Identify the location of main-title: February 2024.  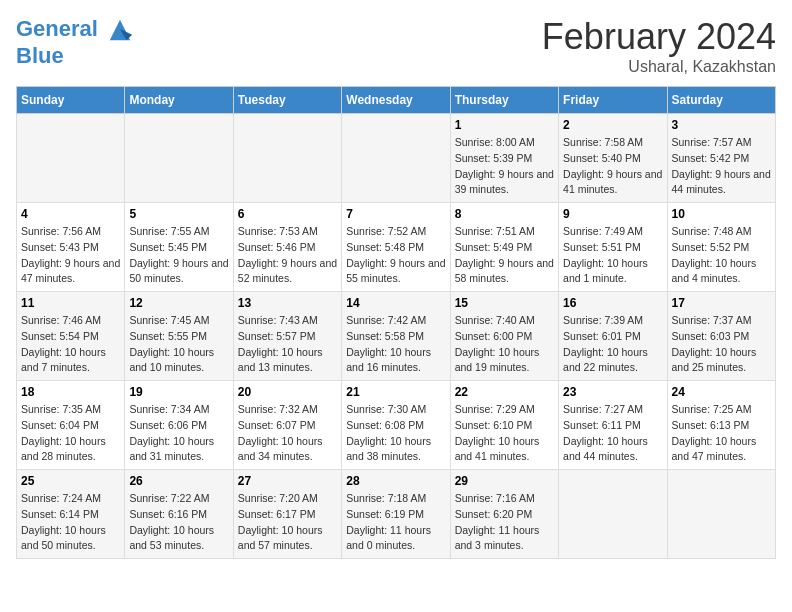
(659, 37).